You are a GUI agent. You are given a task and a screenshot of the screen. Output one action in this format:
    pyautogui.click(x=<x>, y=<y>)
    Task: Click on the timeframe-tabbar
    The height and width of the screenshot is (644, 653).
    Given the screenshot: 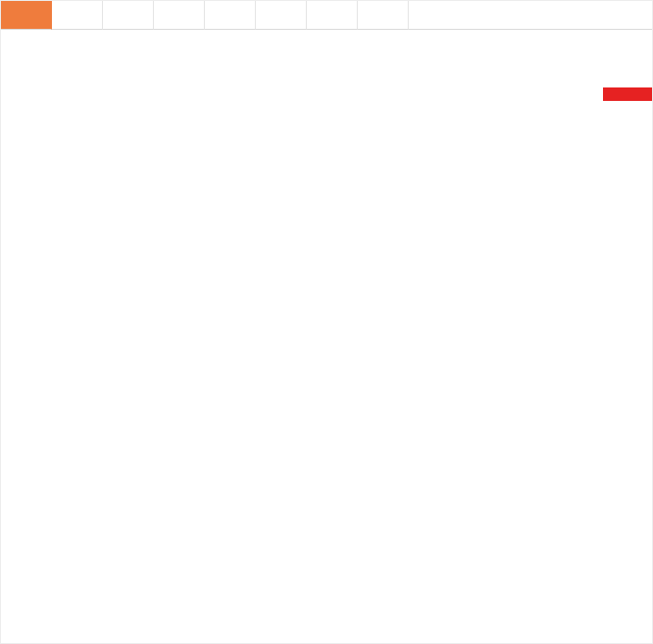 What is the action you would take?
    pyautogui.click(x=327, y=15)
    